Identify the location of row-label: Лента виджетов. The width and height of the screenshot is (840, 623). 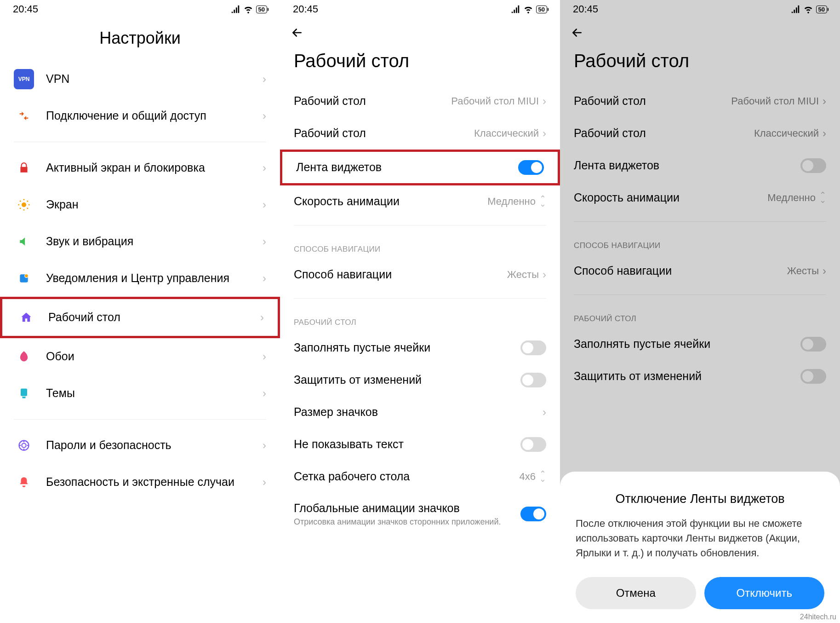
(407, 167).